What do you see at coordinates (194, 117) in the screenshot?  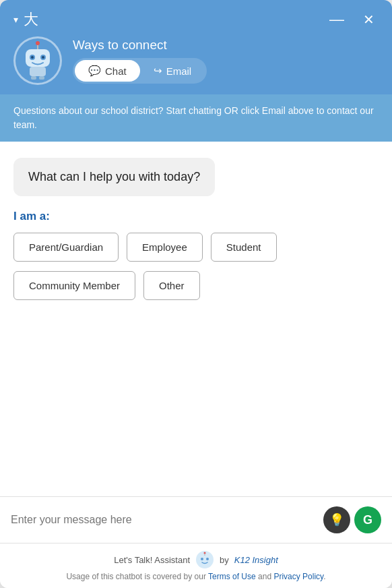 I see `description-text: Questions about our school district? Sta…` at bounding box center [194, 117].